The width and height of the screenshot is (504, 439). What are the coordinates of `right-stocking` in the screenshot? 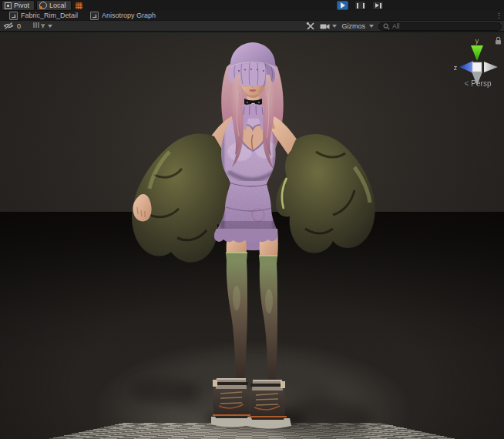 It's located at (268, 323).